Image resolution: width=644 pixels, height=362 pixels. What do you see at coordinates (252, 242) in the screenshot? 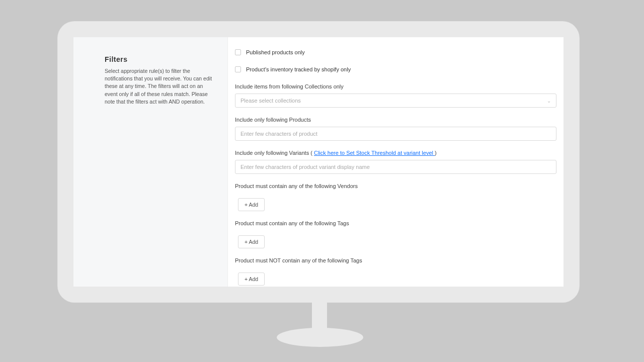
I see `add-tag-include-button: + Add` at bounding box center [252, 242].